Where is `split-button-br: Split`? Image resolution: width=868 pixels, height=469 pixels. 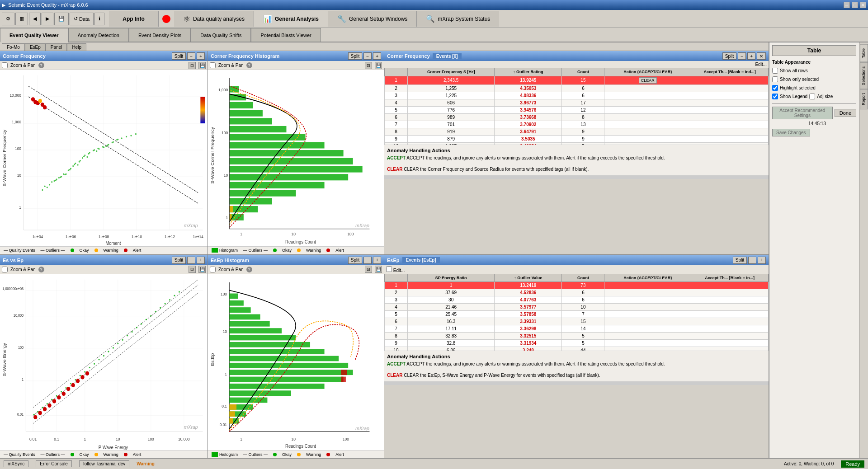
split-button-br: Split is located at coordinates (740, 260).